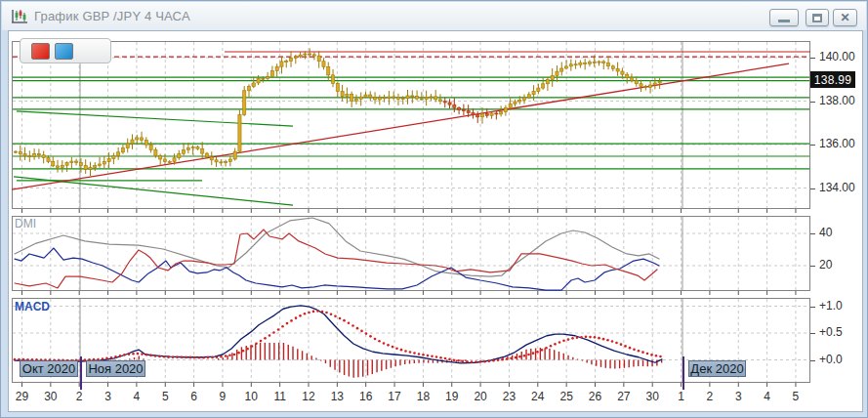 The image size is (868, 418). What do you see at coordinates (717, 369) in the screenshot?
I see `month-label-box: Дек 2020` at bounding box center [717, 369].